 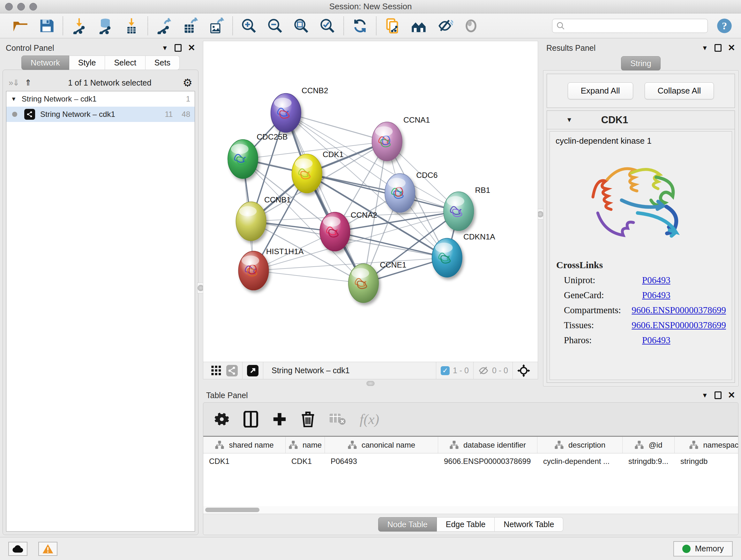 I want to click on edge-CCNA2-CDKN1A, so click(x=391, y=245).